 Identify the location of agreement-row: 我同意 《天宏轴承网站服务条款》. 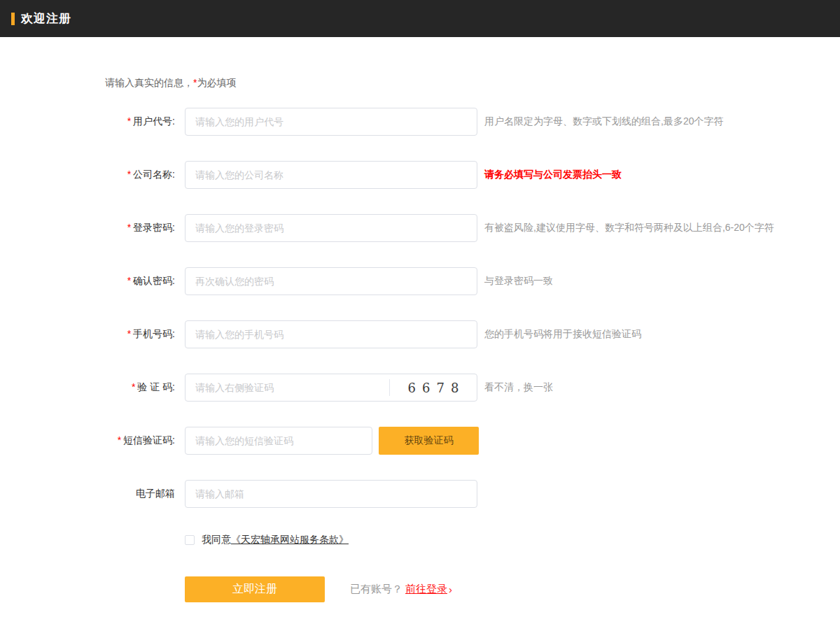
(512, 540).